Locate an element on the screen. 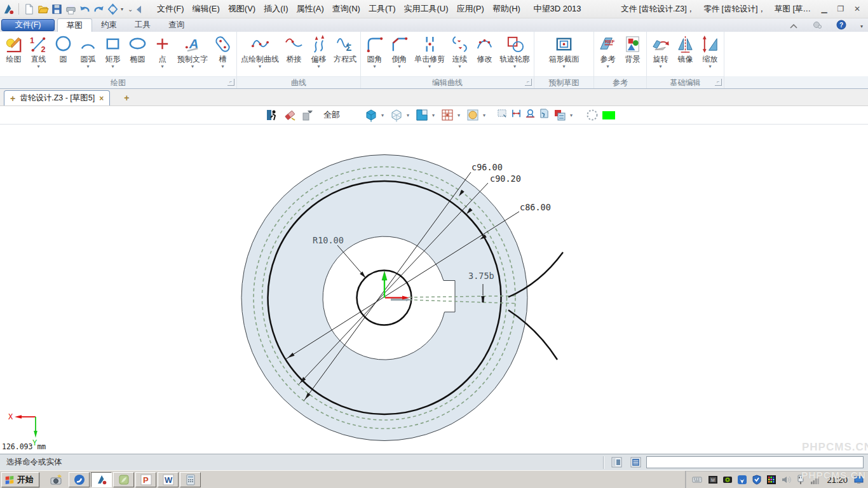 Image resolution: width=868 pixels, height=488 pixels. dim-label-r10: R10.00 is located at coordinates (328, 240).